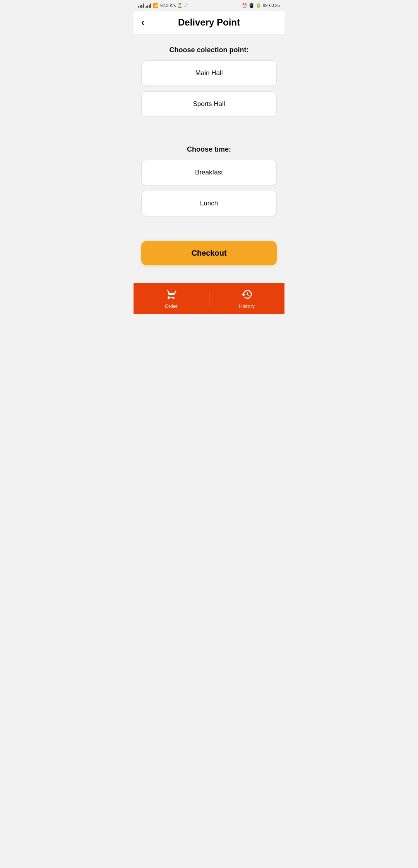 The image size is (418, 868). What do you see at coordinates (171, 299) in the screenshot?
I see `nav-order: Order` at bounding box center [171, 299].